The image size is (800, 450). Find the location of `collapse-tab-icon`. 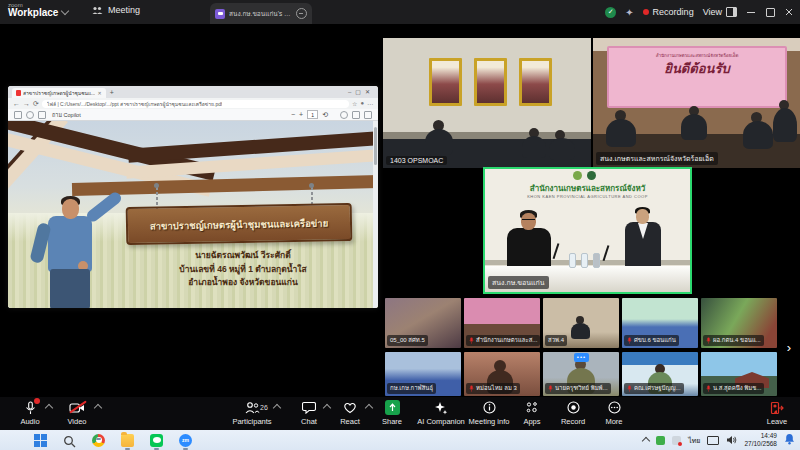

collapse-tab-icon is located at coordinates (302, 14).